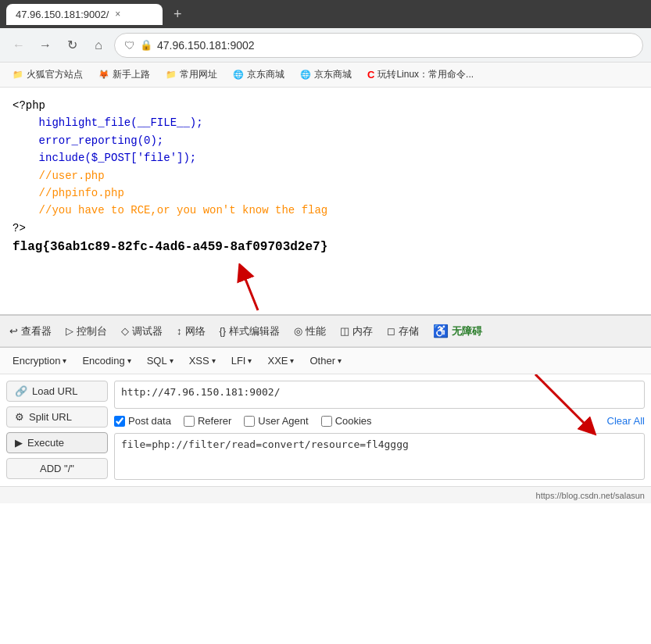 The width and height of the screenshot is (651, 644). I want to click on bookmark-linux: C 玩转Linux：常用命令..., so click(420, 75).